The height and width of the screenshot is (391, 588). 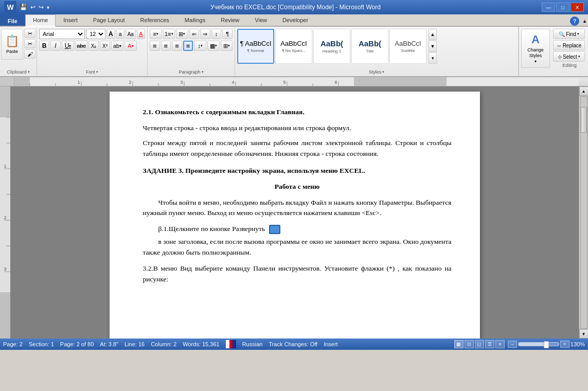 I want to click on clipboard-section: 📋 Paste ✂ ✂ 🖌 Clipboard ▾, so click(x=19, y=51).